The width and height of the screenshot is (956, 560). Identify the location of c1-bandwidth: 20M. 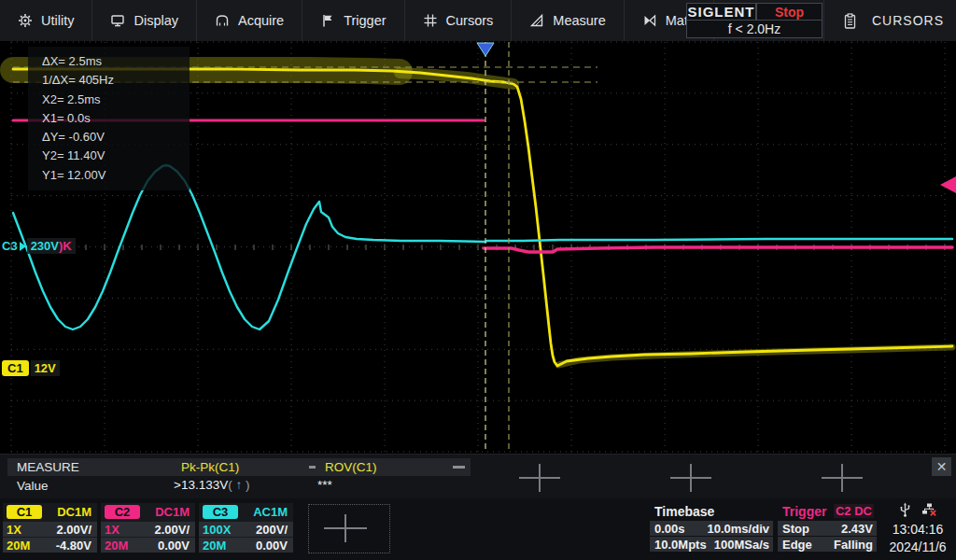
(19, 545).